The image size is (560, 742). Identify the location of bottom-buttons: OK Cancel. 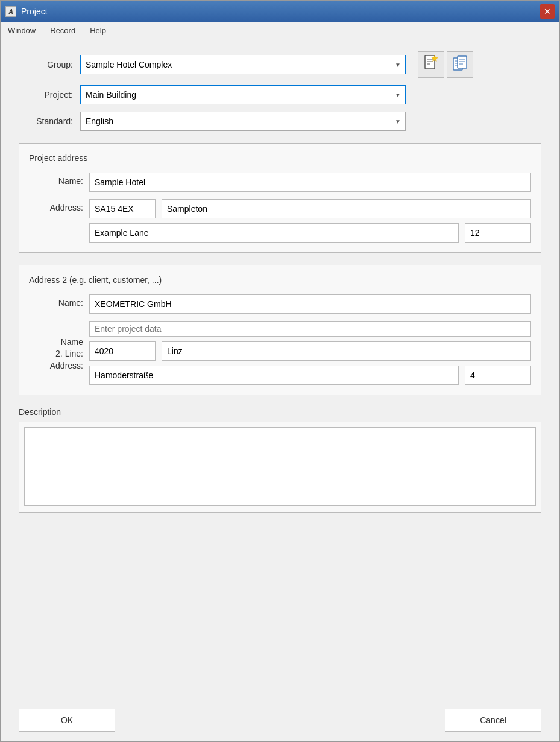
(280, 720).